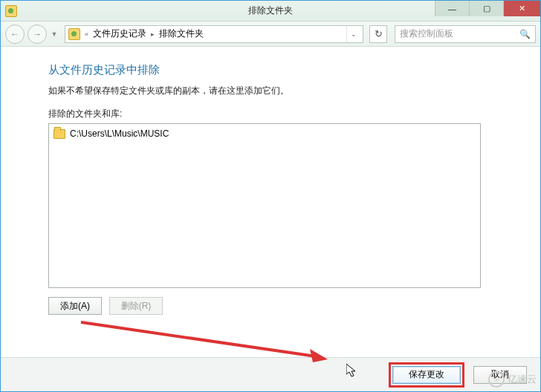  What do you see at coordinates (427, 375) in the screenshot?
I see `save-highlight: 保存更改` at bounding box center [427, 375].